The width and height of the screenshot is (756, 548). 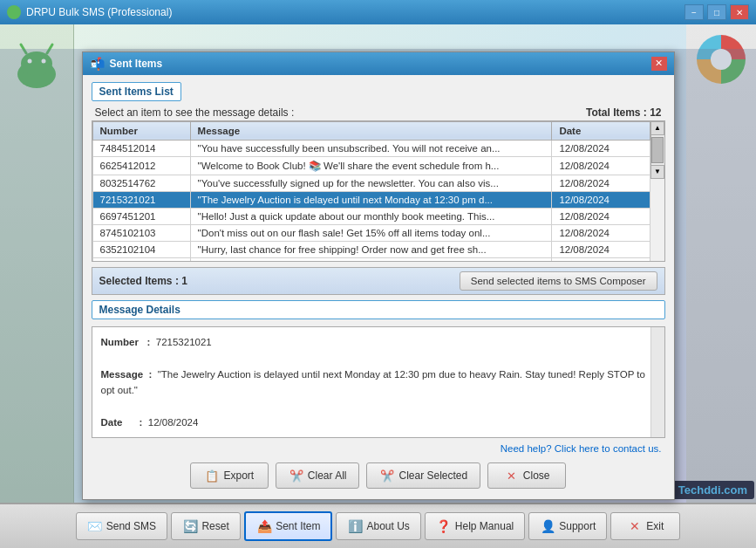 I want to click on modal-close-button: ✕, so click(x=659, y=64).